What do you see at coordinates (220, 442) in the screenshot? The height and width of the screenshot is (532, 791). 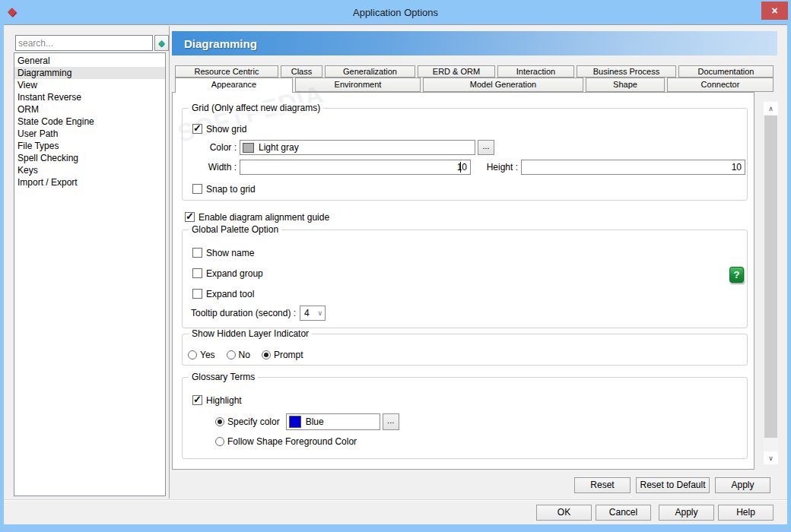 I see `follow-foreground-radio` at bounding box center [220, 442].